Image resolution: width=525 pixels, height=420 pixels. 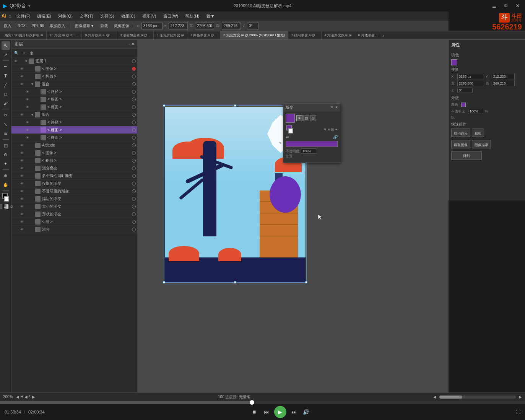 What do you see at coordinates (471, 77) in the screenshot?
I see `x-value-input` at bounding box center [471, 77].